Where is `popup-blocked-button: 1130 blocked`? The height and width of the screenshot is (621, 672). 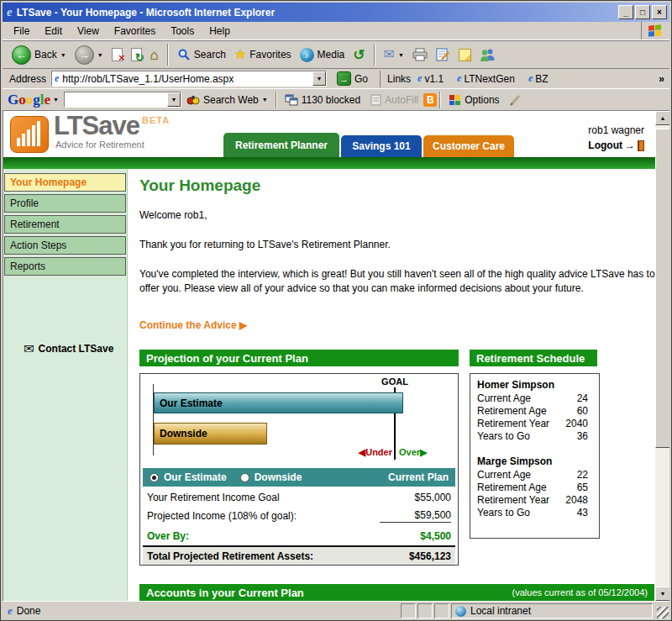 popup-blocked-button: 1130 blocked is located at coordinates (323, 100).